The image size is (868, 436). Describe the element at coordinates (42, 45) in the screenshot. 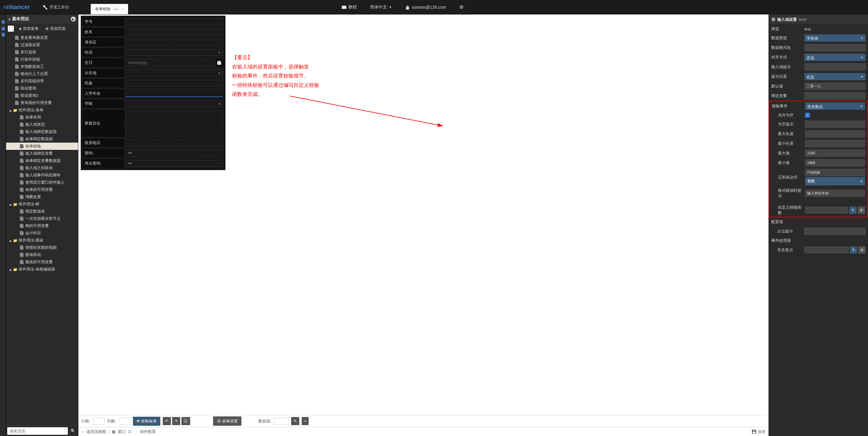

I see `tree-item: 过滤器设置` at that location.